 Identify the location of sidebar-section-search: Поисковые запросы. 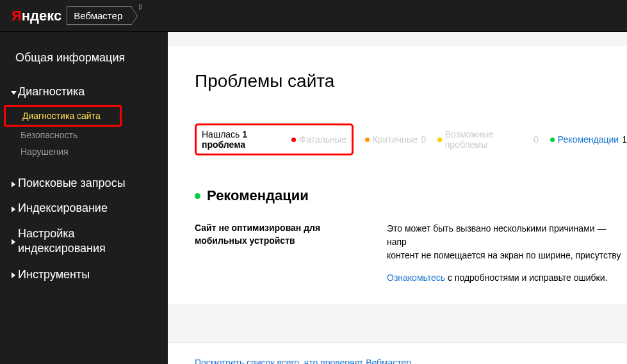
(86, 187).